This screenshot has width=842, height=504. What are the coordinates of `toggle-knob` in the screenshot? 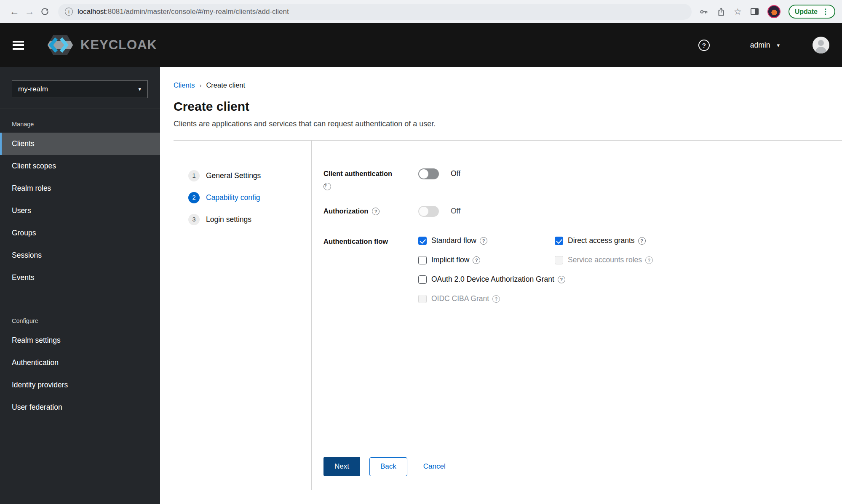 It's located at (424, 174).